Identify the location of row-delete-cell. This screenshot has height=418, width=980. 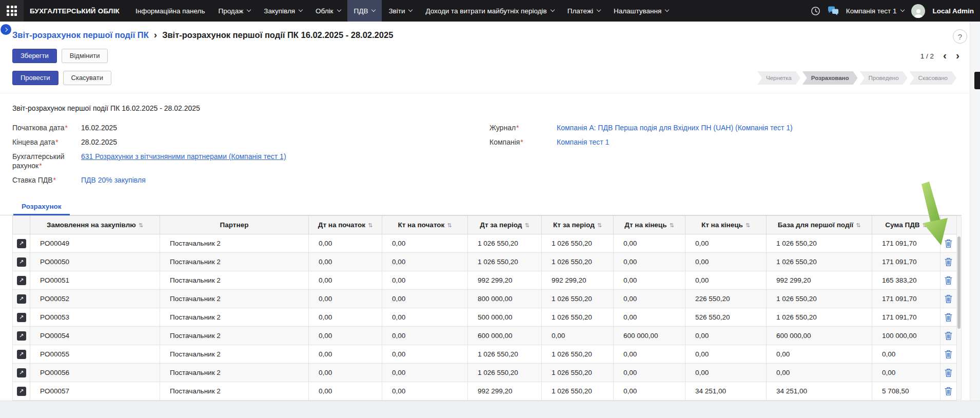
(949, 354).